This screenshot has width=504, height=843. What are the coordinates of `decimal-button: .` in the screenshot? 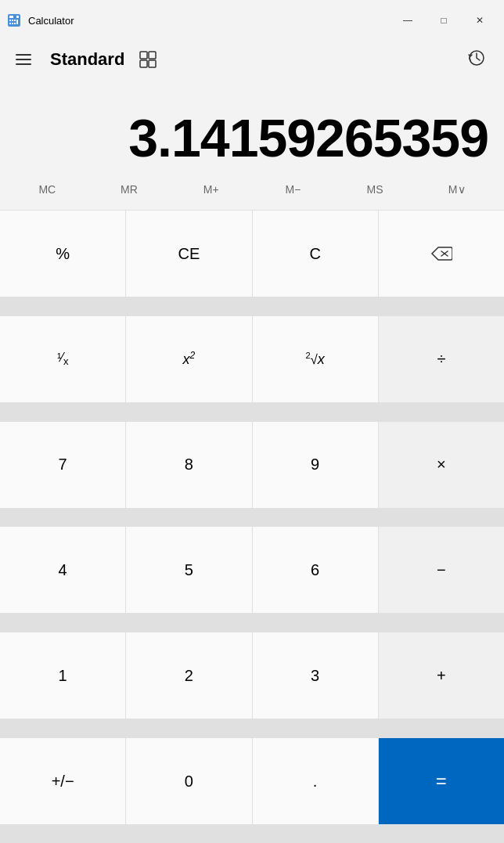 It's located at (315, 781).